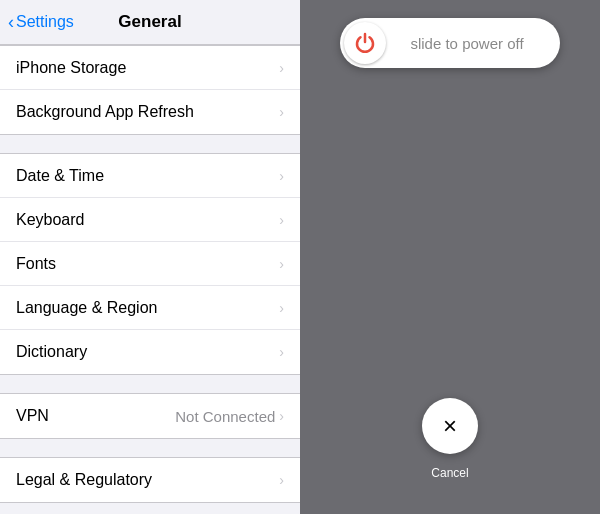 The width and height of the screenshot is (600, 514). I want to click on back-button: ‹ Settings, so click(41, 22).